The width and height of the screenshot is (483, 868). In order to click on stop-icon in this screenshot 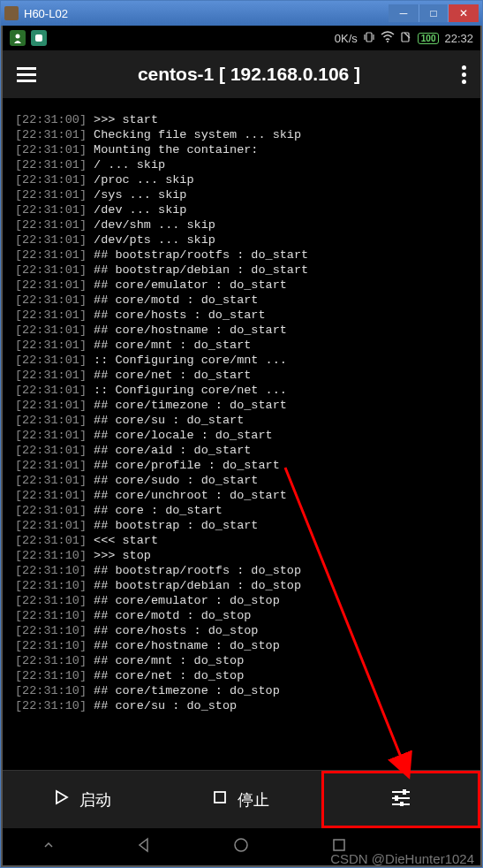, I will do `click(220, 799)`.